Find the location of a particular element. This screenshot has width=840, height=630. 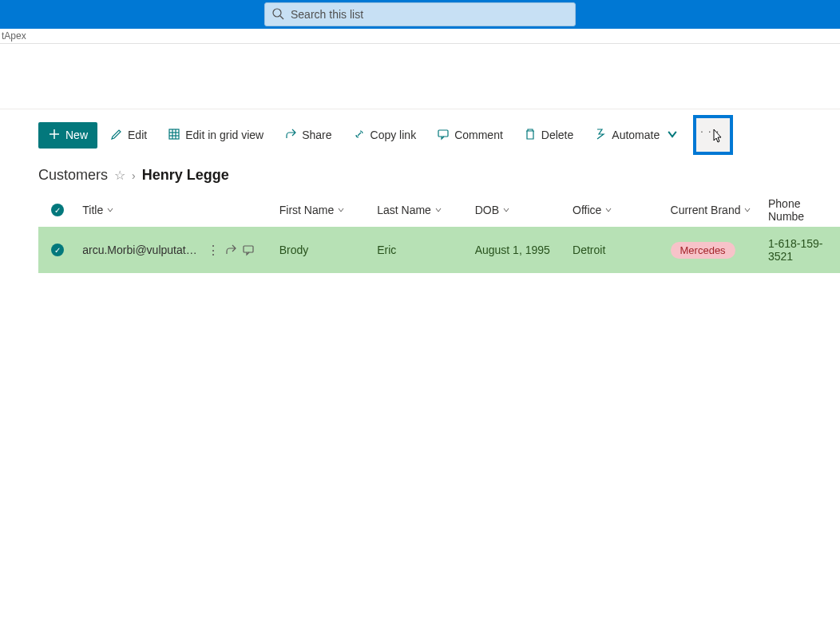

cell-title: arcu.Morbi@vulputatedu... ⋮ is located at coordinates (174, 251).